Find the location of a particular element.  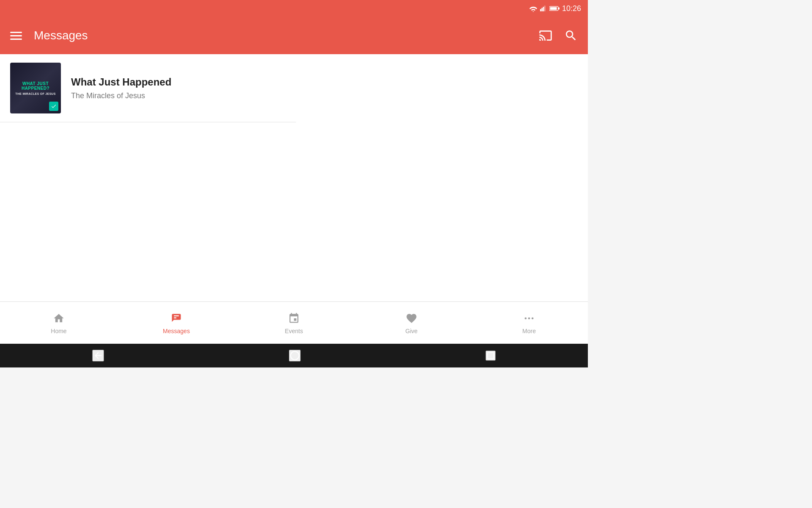

nav-item-home: Home is located at coordinates (59, 323).